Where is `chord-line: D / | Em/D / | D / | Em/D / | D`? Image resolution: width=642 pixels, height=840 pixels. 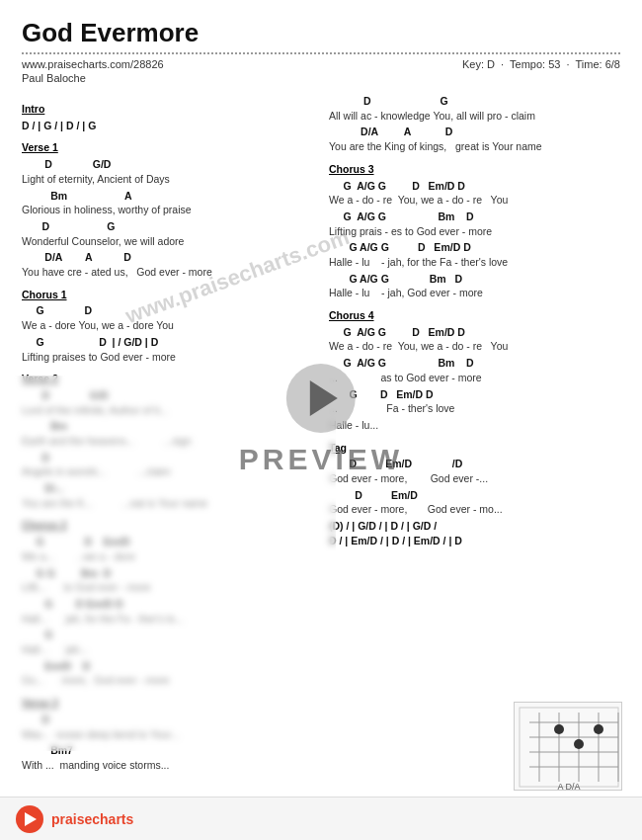 chord-line: D / | Em/D / | D / | Em/D / | D is located at coordinates (474, 542).